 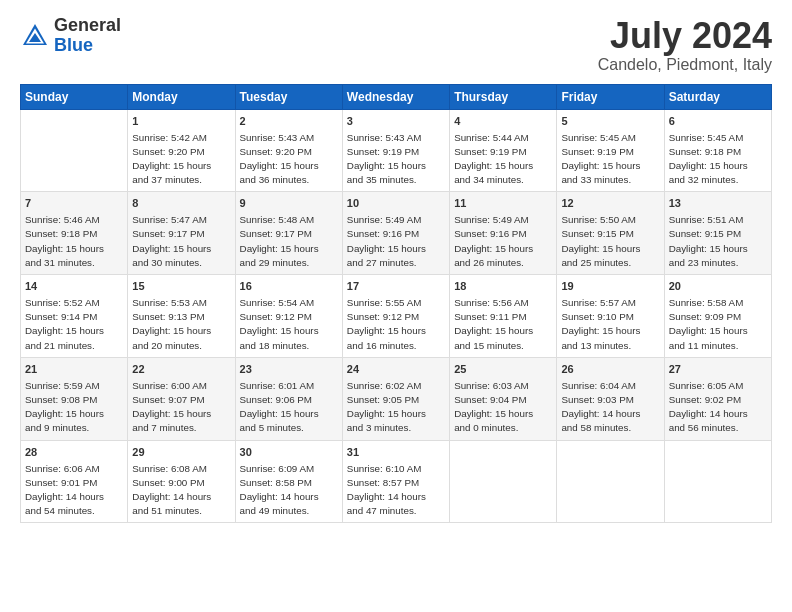 I want to click on day-cell: 19Sunrise: 5:57 AM Sunset: 9:10 PM Dayli…, so click(x=610, y=316).